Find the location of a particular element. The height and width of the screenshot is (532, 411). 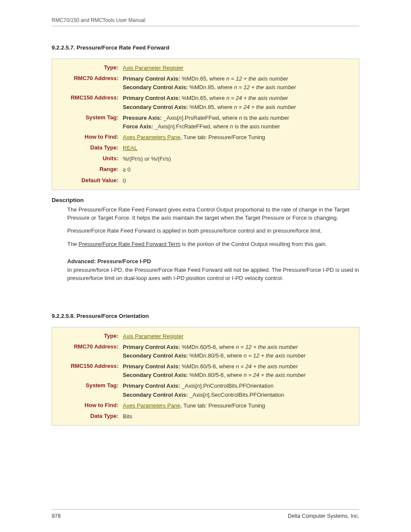

row-label: Range: is located at coordinates (87, 169).